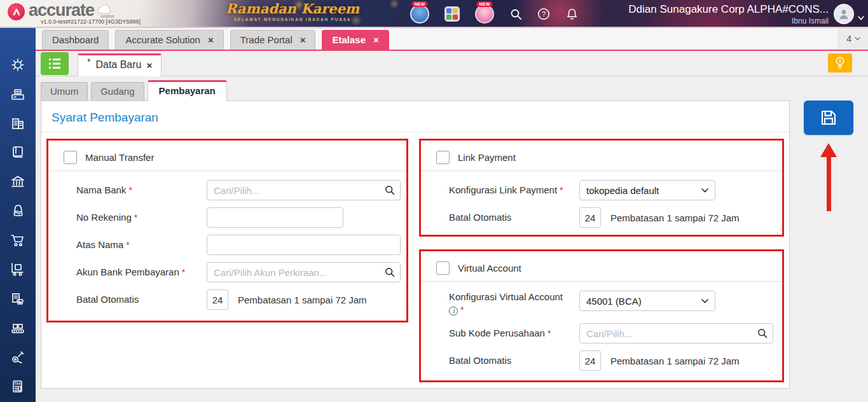 This screenshot has width=868, height=402. Describe the element at coordinates (729, 21) in the screenshot. I see `user-name: Ibnu Ismail` at that location.